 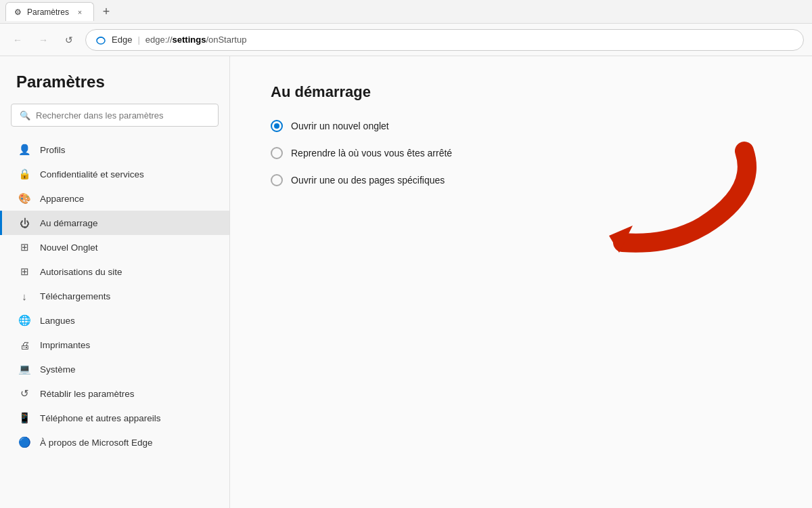 What do you see at coordinates (115, 174) in the screenshot?
I see `sidebar-item-confidentialite: 🔒 Confidentialité et services` at bounding box center [115, 174].